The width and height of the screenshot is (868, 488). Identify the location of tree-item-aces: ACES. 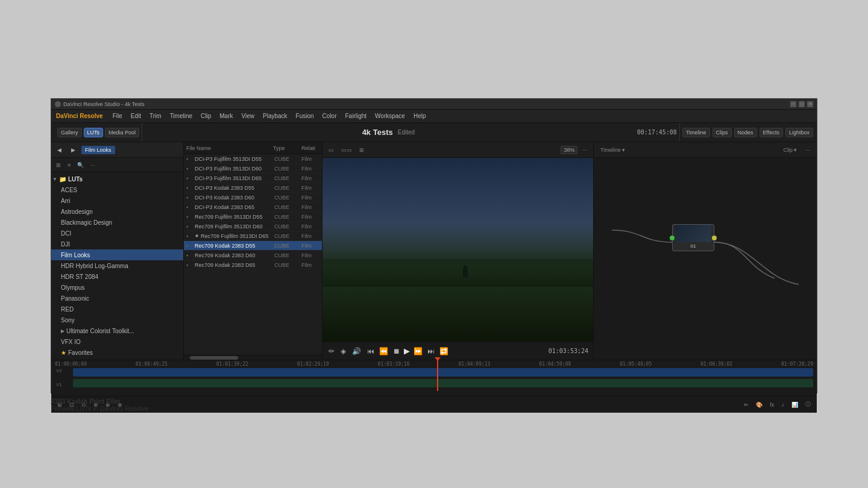
(117, 190).